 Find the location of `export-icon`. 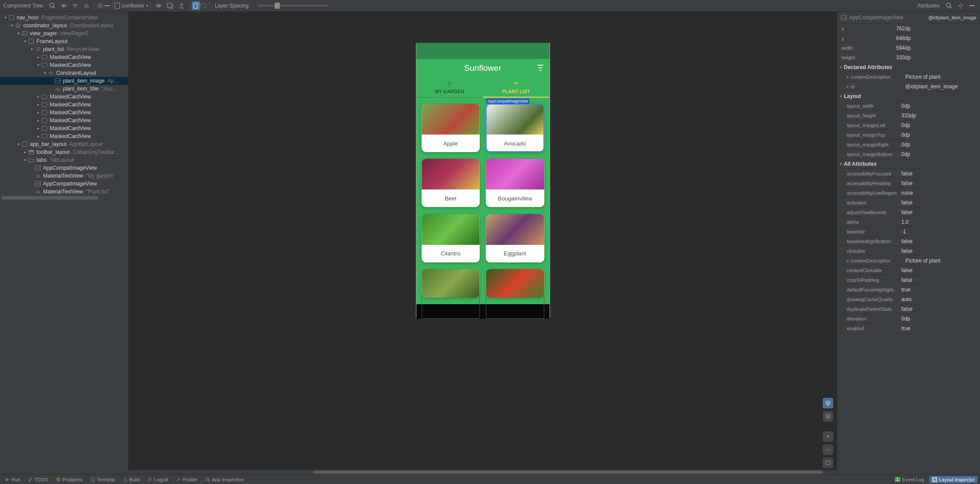

export-icon is located at coordinates (181, 6).